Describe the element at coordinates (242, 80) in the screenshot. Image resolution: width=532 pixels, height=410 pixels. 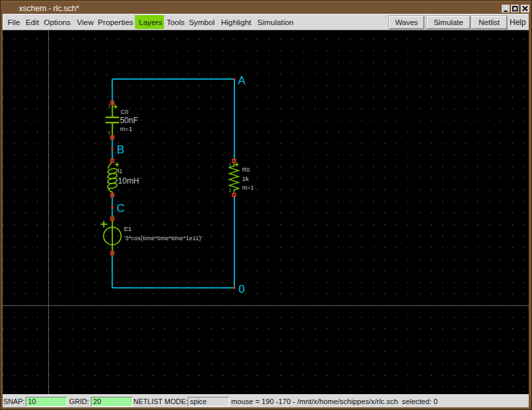
I see `svg-text: A` at that location.